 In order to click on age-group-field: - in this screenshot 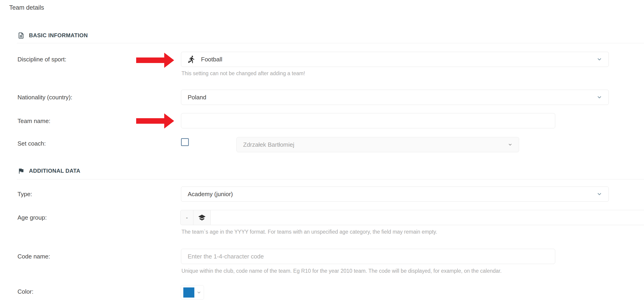, I will do `click(412, 218)`.